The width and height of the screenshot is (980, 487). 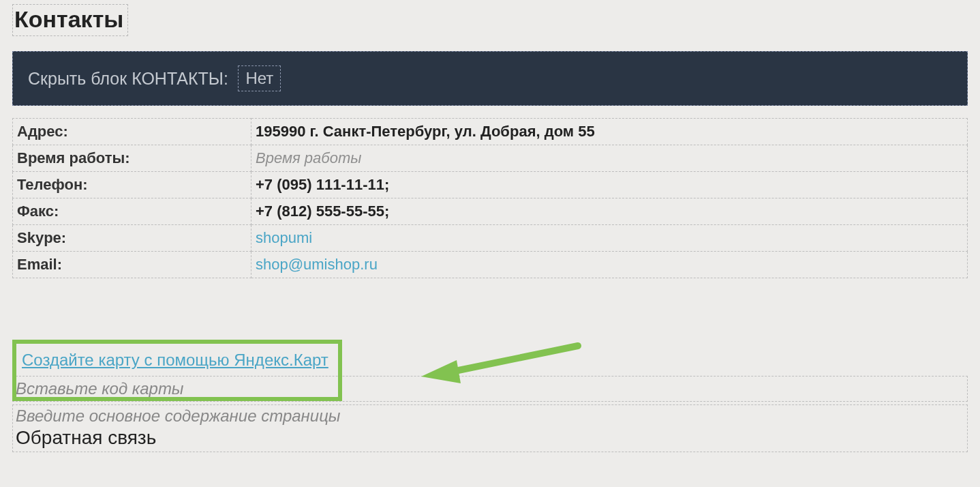 I want to click on table-row: Адрес: 195990 г. Санкт-Петербург, ул. До…, so click(x=491, y=132).